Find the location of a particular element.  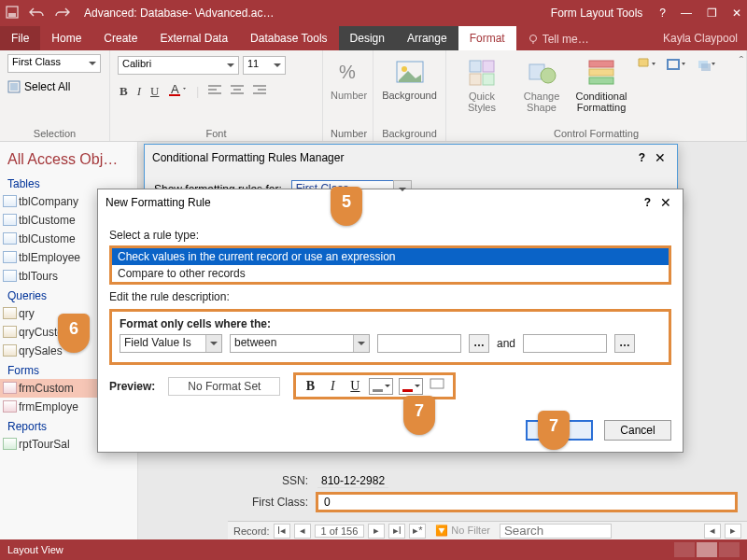

first-class-field: 0 is located at coordinates (527, 502).